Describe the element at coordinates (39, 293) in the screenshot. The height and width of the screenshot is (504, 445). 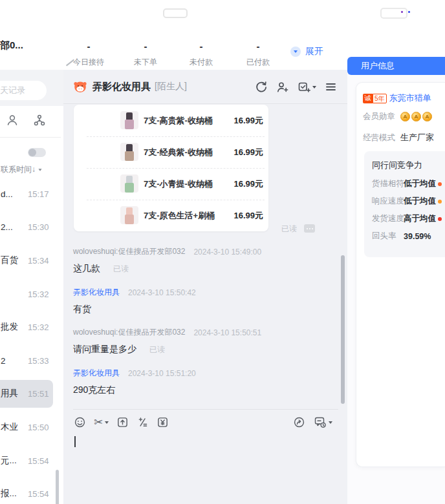
I see `conversation-time: 15:32` at that location.